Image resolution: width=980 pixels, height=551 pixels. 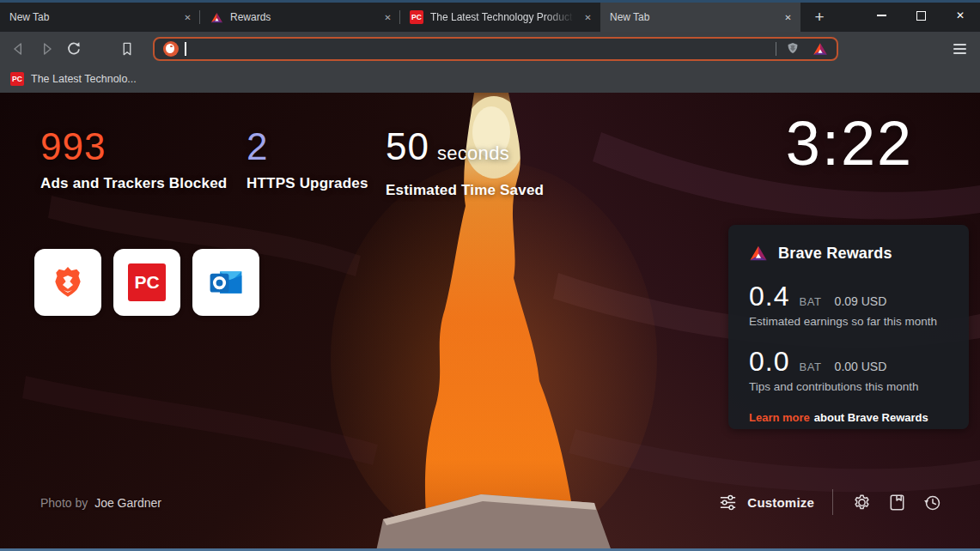 What do you see at coordinates (478, 48) in the screenshot?
I see `address-input` at bounding box center [478, 48].